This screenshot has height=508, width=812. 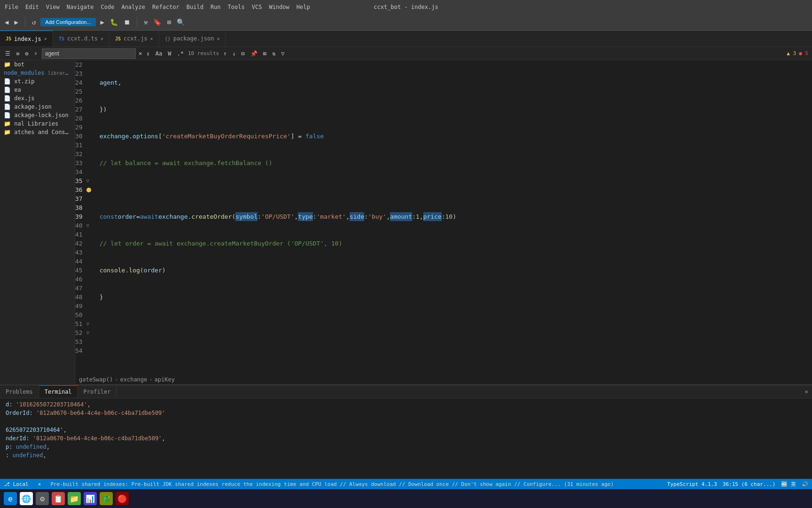 What do you see at coordinates (133, 380) in the screenshot?
I see `breadcrumb-part-2: exchange` at bounding box center [133, 380].